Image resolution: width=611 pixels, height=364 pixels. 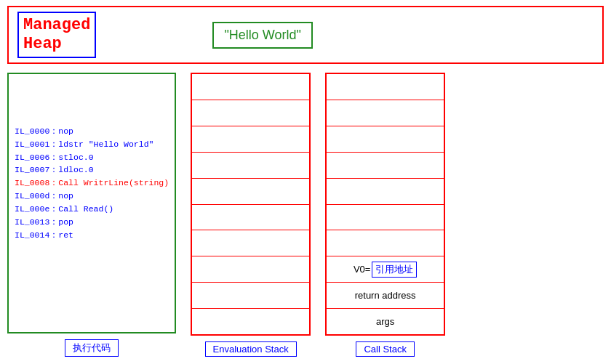 I want to click on call-stack-box: V0= 引用地址 return address args, so click(x=386, y=204).